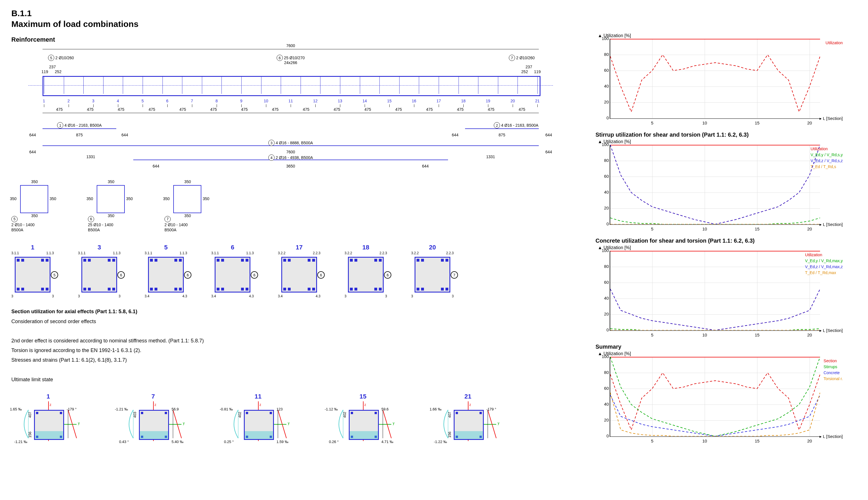 The width and height of the screenshot is (868, 500). What do you see at coordinates (454, 275) in the screenshot?
I see `circled-number-icon: 7` at bounding box center [454, 275].